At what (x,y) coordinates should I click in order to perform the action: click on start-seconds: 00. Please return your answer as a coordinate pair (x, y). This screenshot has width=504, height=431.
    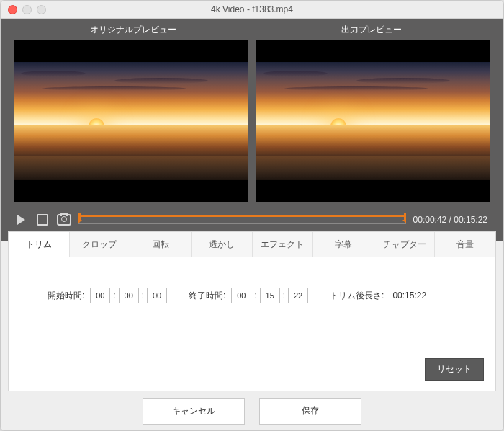
    Looking at the image, I should click on (157, 296).